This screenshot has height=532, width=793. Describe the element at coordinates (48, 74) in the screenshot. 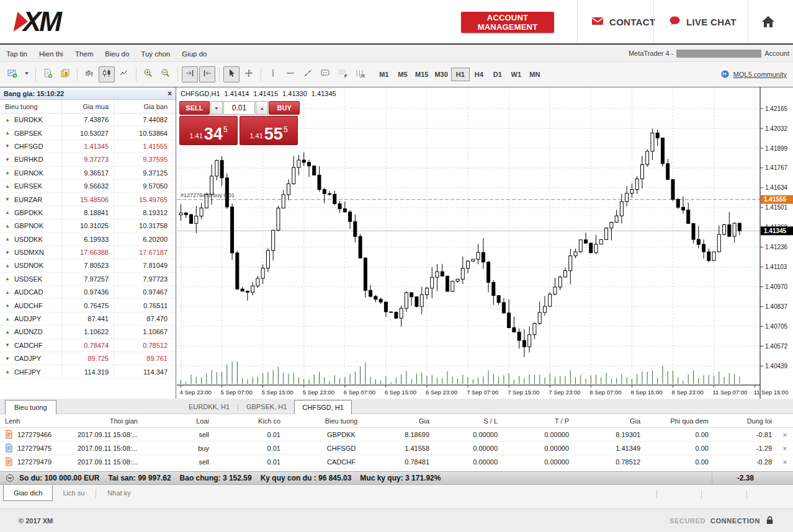

I see `new-order-icon` at that location.